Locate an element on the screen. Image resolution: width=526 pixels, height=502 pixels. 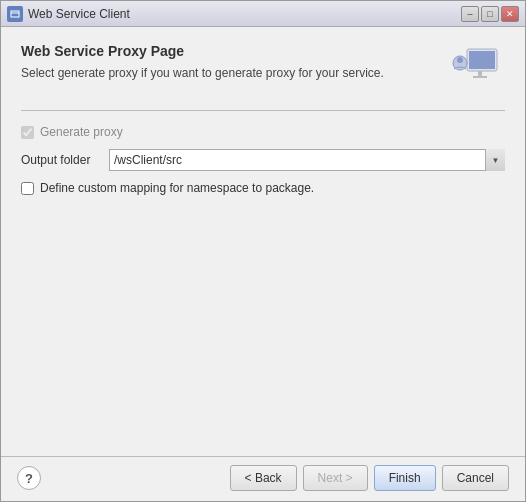
window-icon is located at coordinates (15, 14).